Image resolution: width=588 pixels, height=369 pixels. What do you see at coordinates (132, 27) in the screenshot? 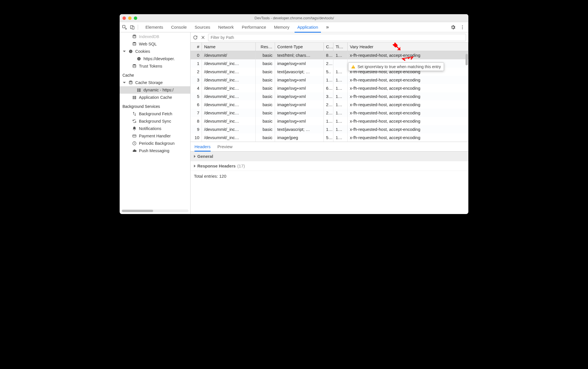
I see `device-toggle-icon` at bounding box center [132, 27].